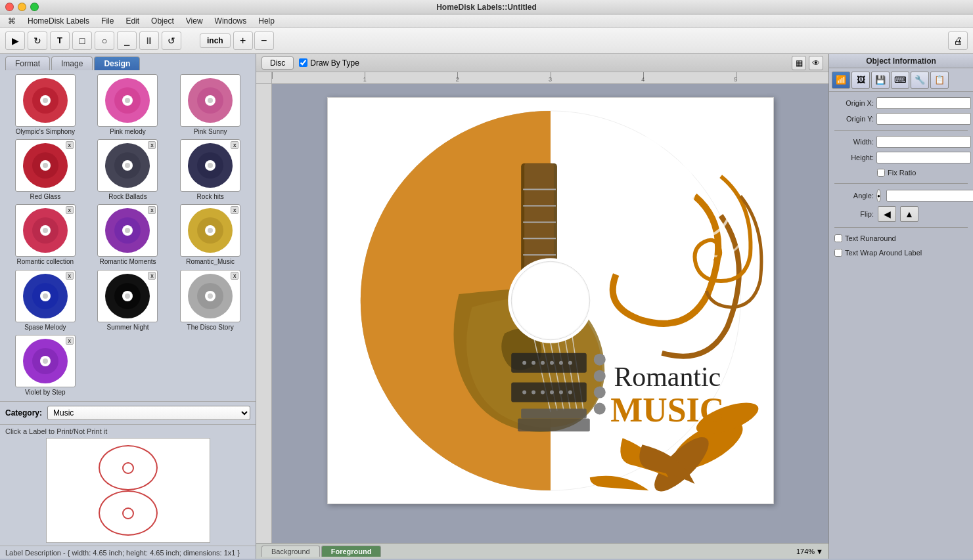  Describe the element at coordinates (45, 366) in the screenshot. I see `thumb-item: x Violet by Step` at that location.